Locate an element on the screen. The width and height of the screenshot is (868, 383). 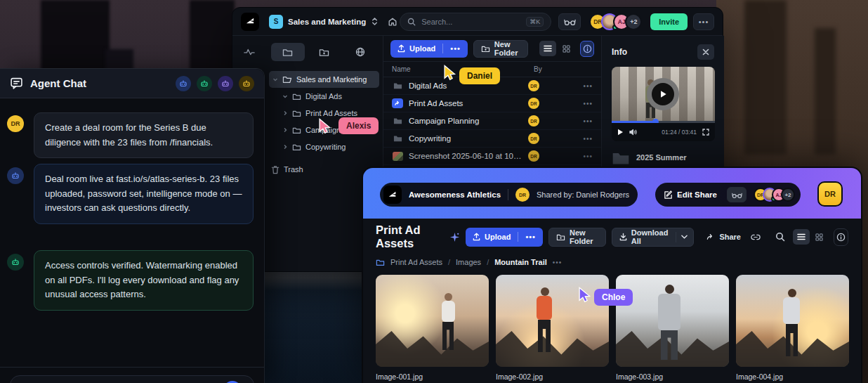
new-folder-label: New Folder is located at coordinates (507, 48).